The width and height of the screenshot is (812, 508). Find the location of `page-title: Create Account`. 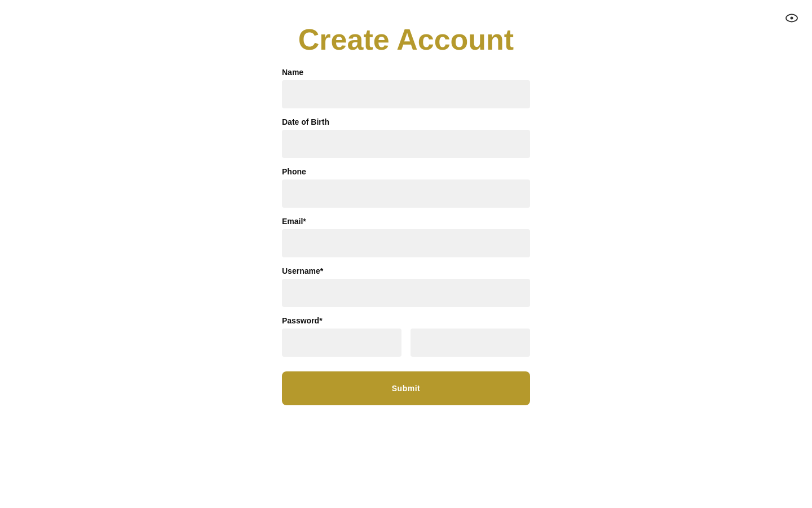

page-title: Create Account is located at coordinates (406, 34).